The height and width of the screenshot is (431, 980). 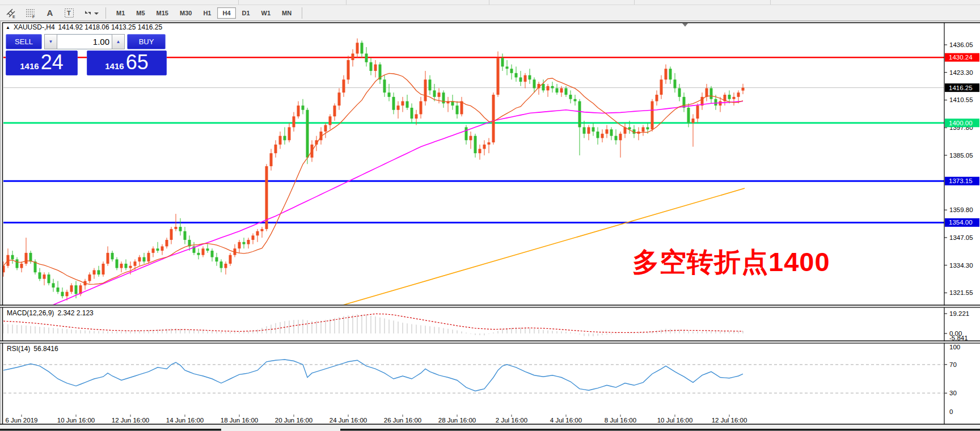 What do you see at coordinates (961, 88) in the screenshot?
I see `svg-text: 1416.25` at bounding box center [961, 88].